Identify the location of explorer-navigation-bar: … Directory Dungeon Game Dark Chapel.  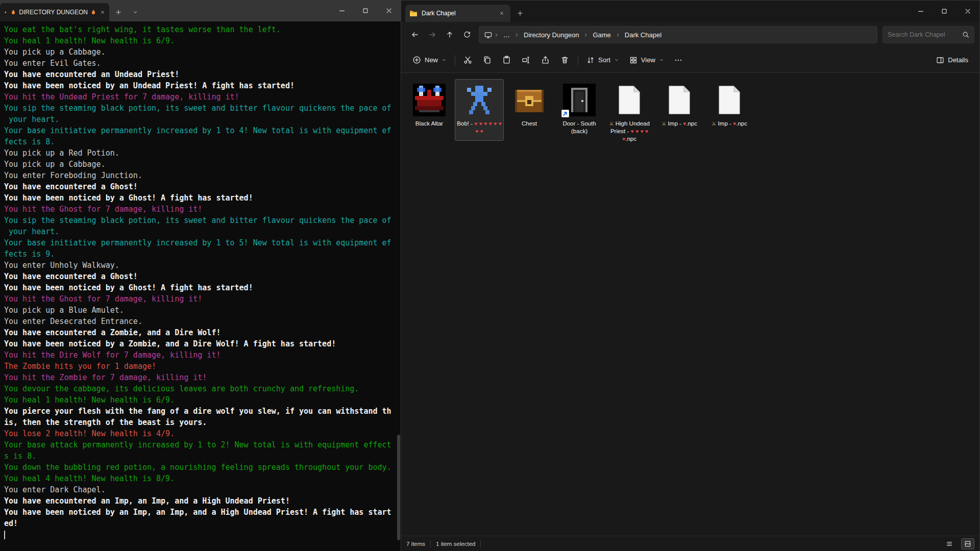
(690, 35).